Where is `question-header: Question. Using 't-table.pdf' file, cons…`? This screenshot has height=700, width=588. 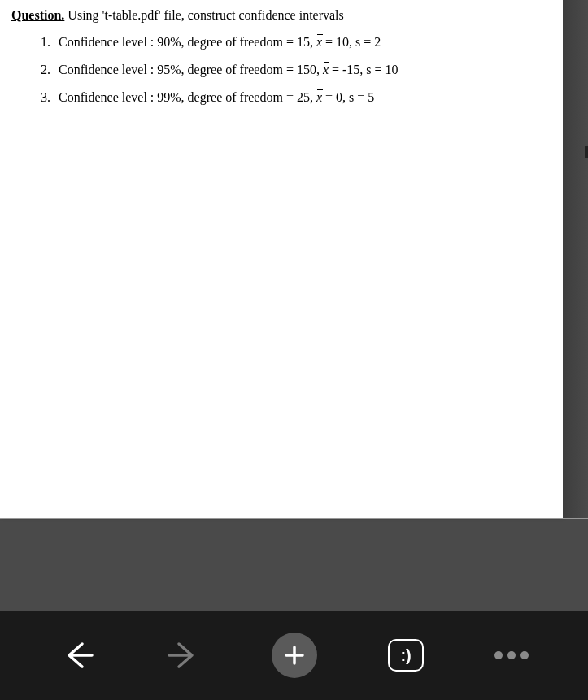 question-header: Question. Using 't-table.pdf' file, cons… is located at coordinates (281, 15).